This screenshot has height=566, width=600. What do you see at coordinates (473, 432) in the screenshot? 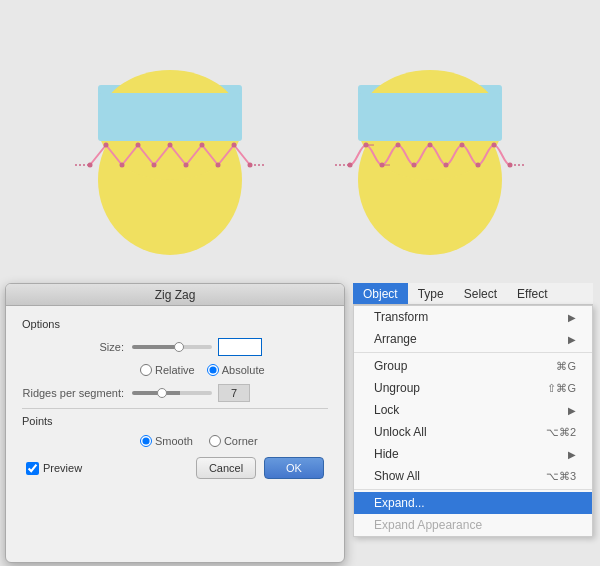
I see `menu-item-unlock-all: Unlock All ⌥⌘2` at bounding box center [473, 432].